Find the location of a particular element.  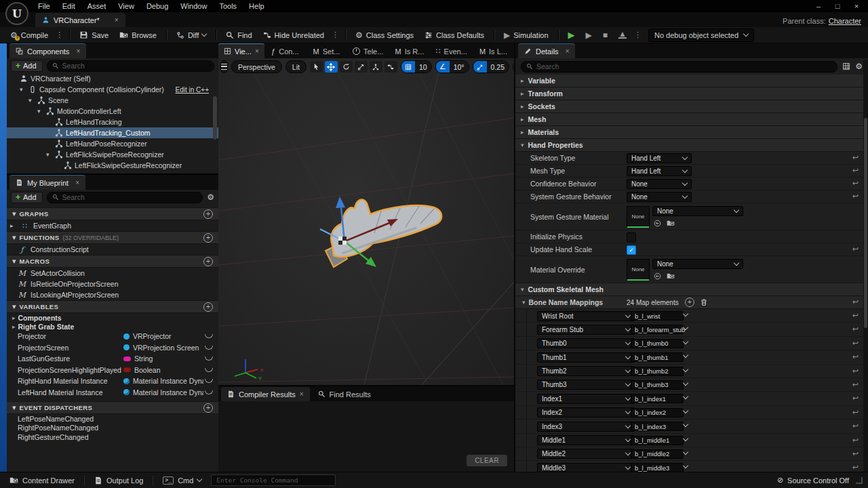

menu-item: Help is located at coordinates (256, 6).